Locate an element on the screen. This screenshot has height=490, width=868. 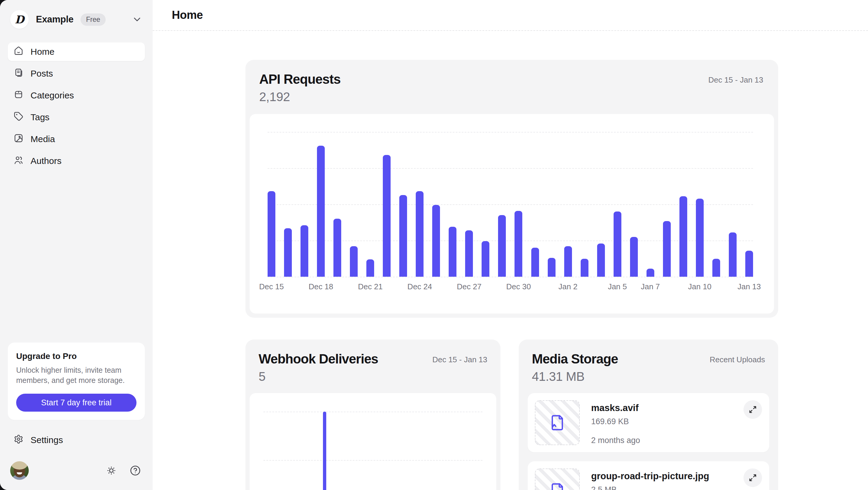
upgrade-title: Upgrade to Pro is located at coordinates (76, 356).